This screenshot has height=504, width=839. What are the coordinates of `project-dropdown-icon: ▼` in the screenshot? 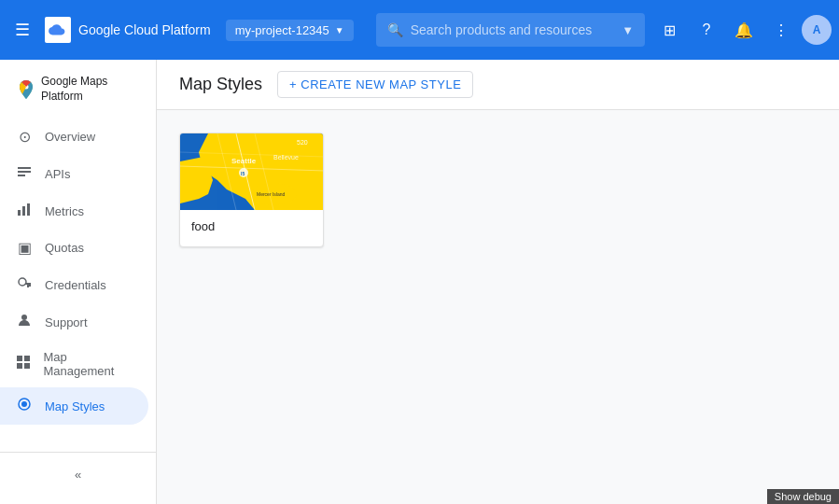 It's located at (340, 30).